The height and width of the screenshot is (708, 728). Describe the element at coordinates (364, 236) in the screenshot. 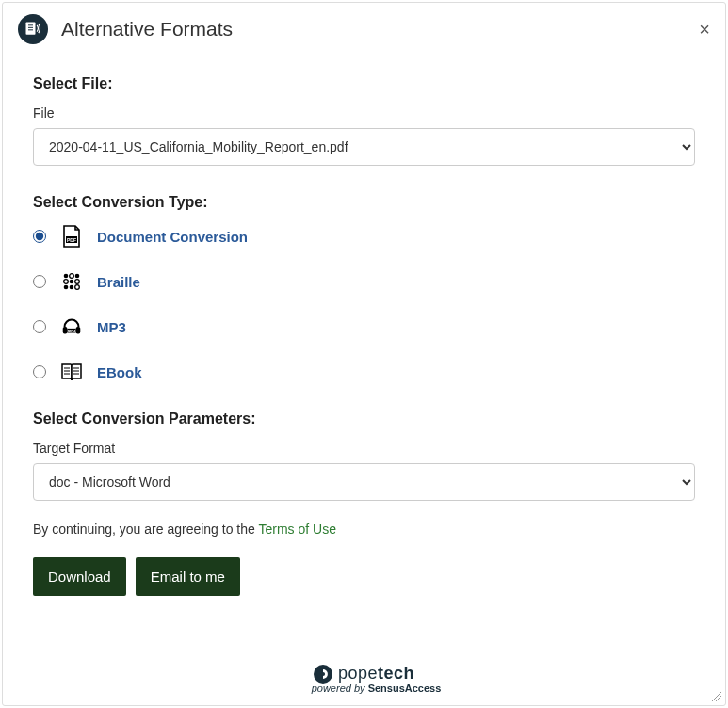

I see `option-document-conversion: PDF Document Conversion` at that location.